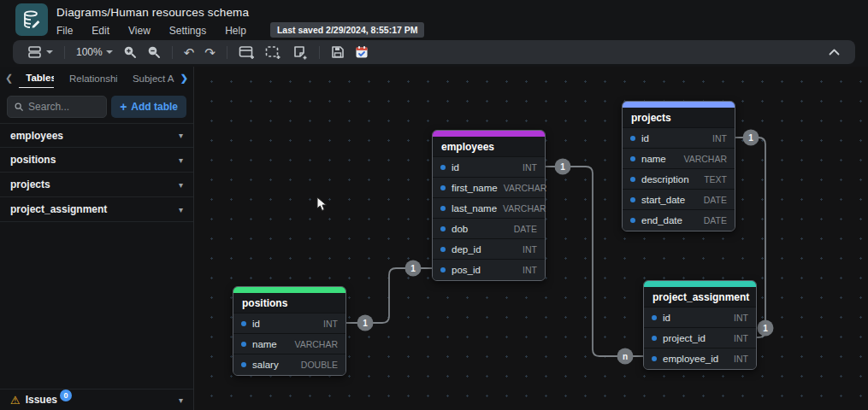 This screenshot has width=868, height=410. What do you see at coordinates (695, 338) in the screenshot?
I see `field-name: project_id` at bounding box center [695, 338].